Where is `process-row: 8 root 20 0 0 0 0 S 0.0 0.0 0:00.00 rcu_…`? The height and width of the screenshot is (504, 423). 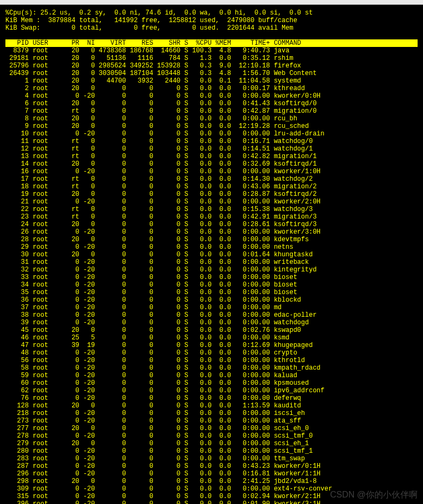
process-row: 8 root 20 0 0 0 0 S 0.0 0.0 0:00.00 rcu_… is located at coordinates (212, 119).